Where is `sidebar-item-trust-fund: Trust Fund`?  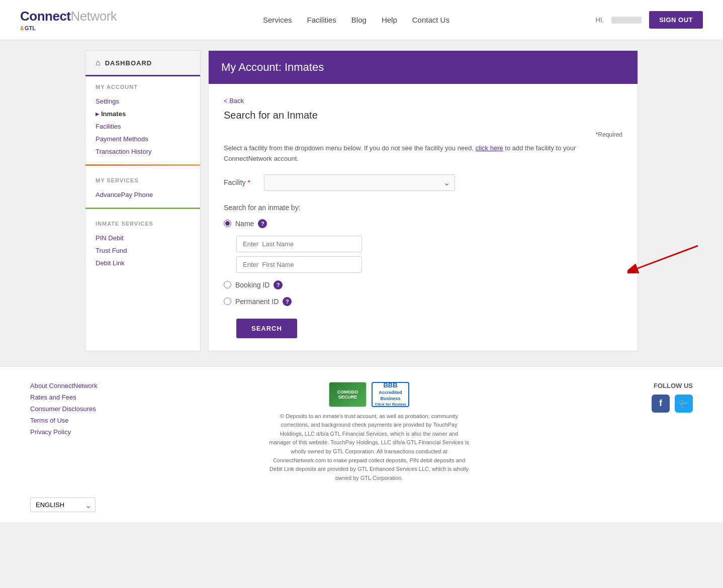 sidebar-item-trust-fund: Trust Fund is located at coordinates (143, 250).